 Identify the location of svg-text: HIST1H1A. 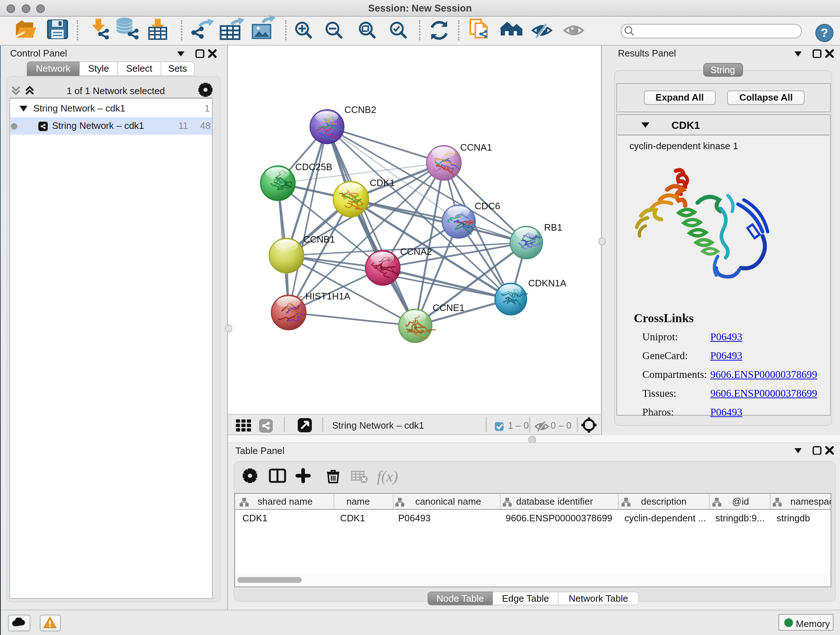
(328, 296).